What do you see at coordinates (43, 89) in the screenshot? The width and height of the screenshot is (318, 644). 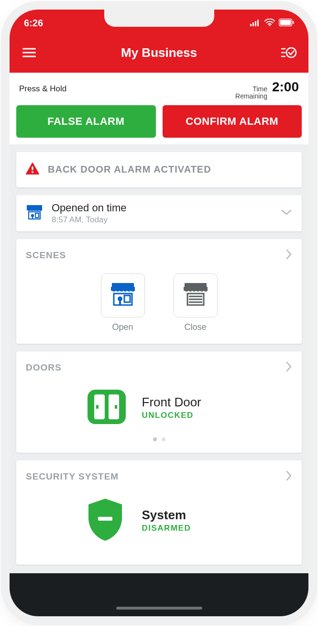 I see `press-hold-label: Press & Hold` at bounding box center [43, 89].